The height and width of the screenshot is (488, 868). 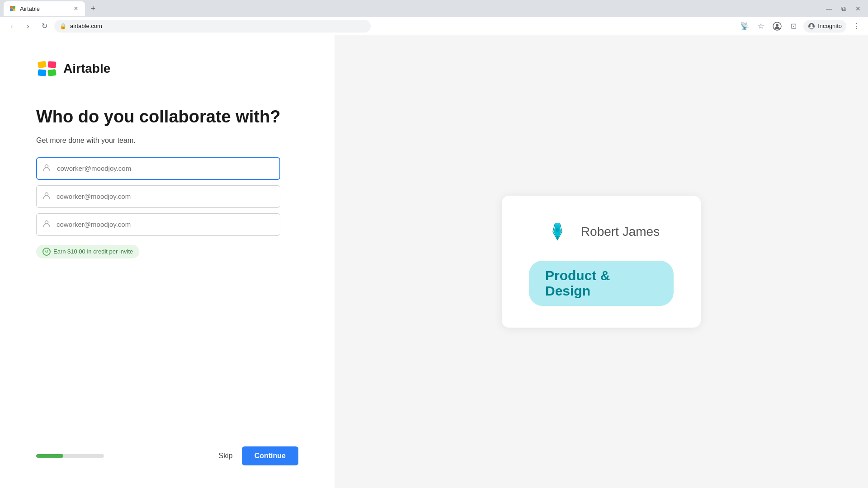 I want to click on progress-bar, so click(x=70, y=456).